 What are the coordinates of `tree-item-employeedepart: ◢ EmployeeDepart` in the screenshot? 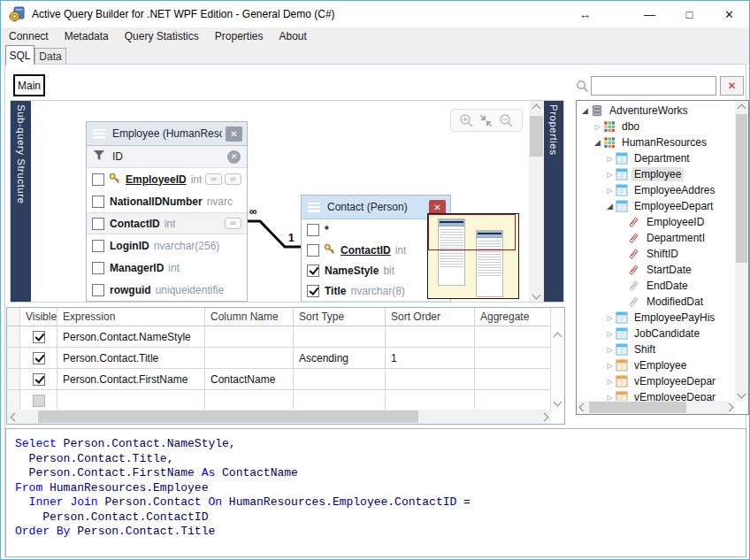 It's located at (655, 206).